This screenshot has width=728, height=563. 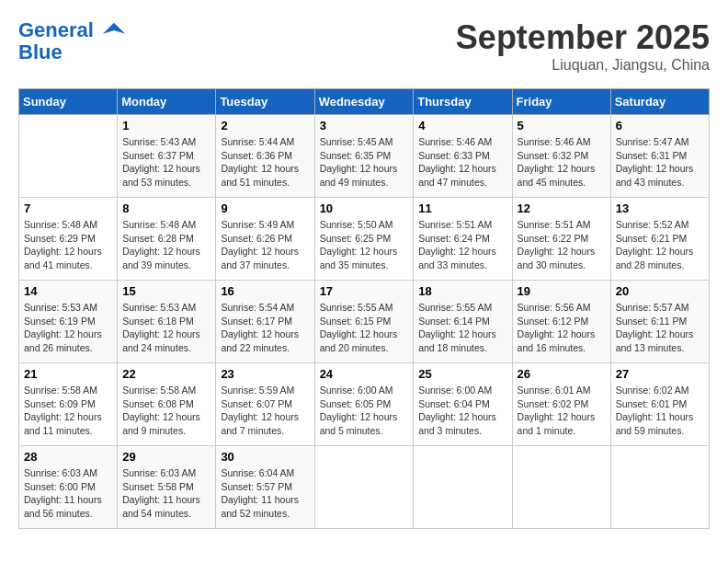 What do you see at coordinates (167, 239) in the screenshot?
I see `day-cell: 8Sunrise: 5:48 AM Sunset: 6:28 PM Daylig…` at bounding box center [167, 239].